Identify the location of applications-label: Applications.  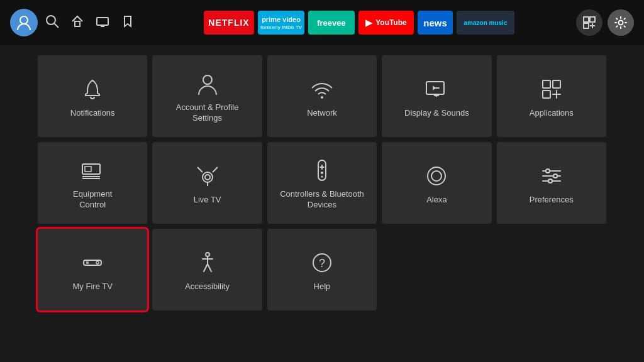
(552, 113).